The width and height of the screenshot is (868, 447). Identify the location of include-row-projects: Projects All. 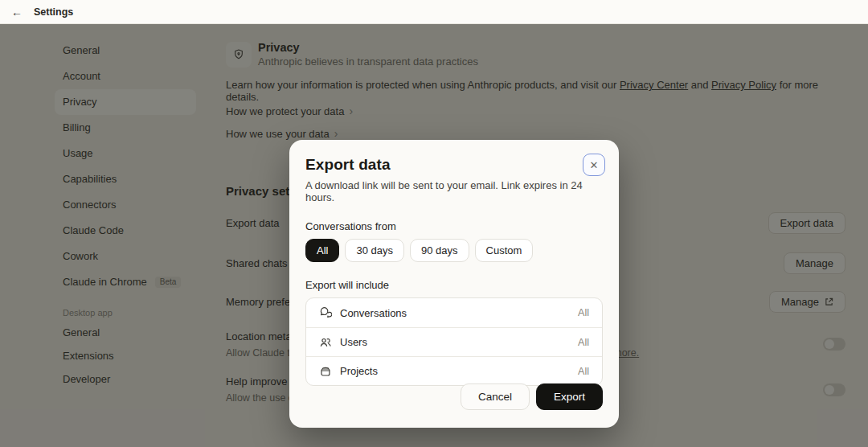
(454, 371).